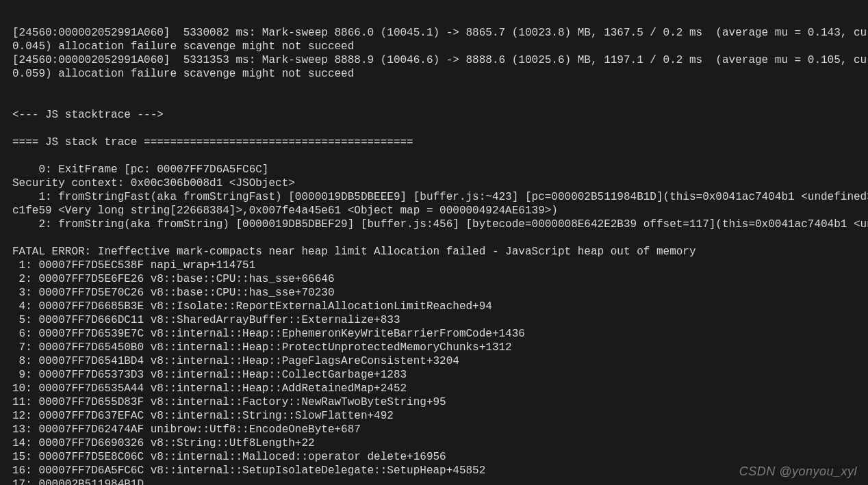  What do you see at coordinates (440, 183) in the screenshot?
I see `terminal-line: Security context: 0x00c306b008d1 <JSObje…` at bounding box center [440, 183].